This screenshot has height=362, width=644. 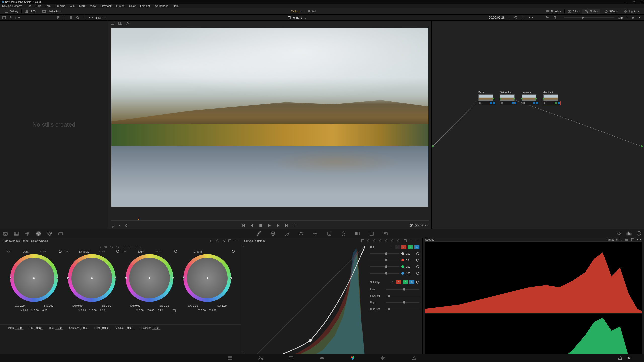 I want to click on channel-y-button: Y, so click(x=397, y=247).